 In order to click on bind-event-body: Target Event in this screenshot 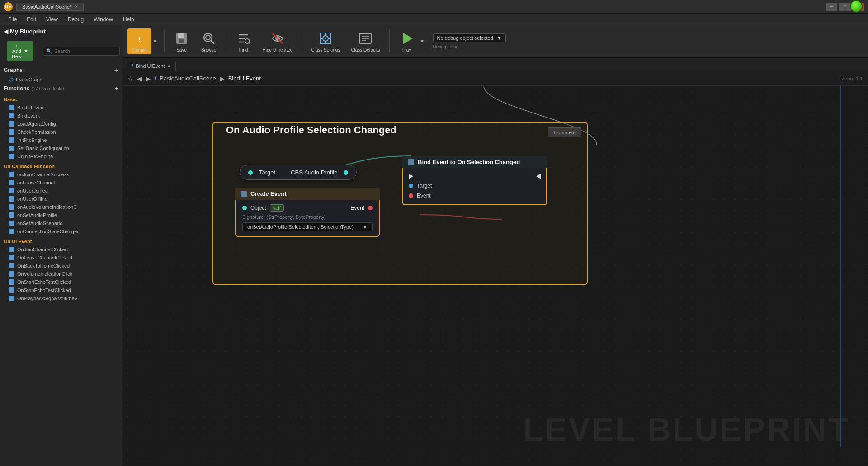, I will do `click(475, 187)`.